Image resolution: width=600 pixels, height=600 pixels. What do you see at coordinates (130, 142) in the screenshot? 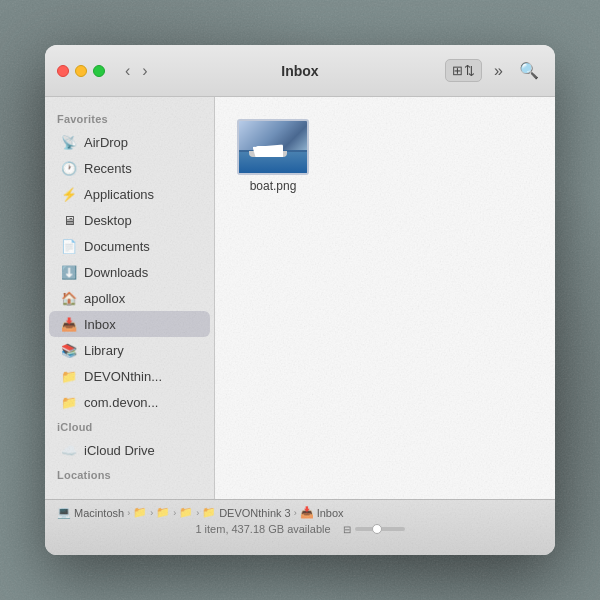
I see `sidebar-item-airdrop: 📡 AirDrop` at bounding box center [130, 142].